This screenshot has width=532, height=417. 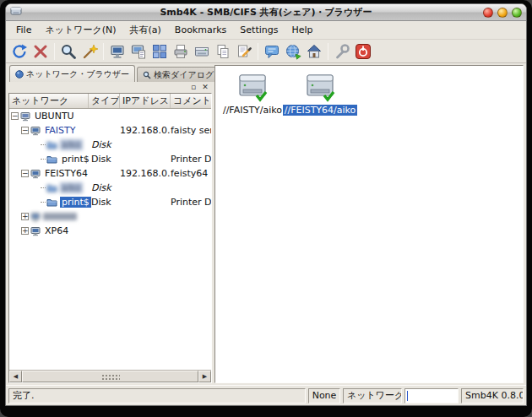 What do you see at coordinates (110, 216) in the screenshot?
I see `table-row` at bounding box center [110, 216].